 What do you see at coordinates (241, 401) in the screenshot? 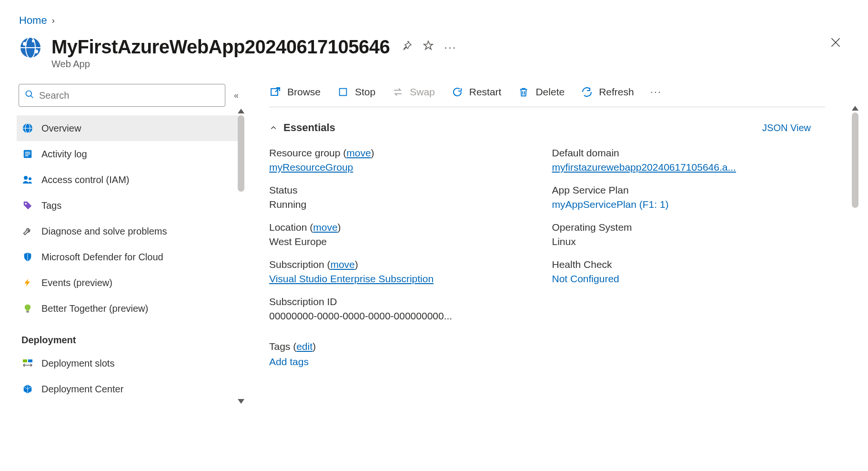
I see `scroll-down-arrow-icon` at bounding box center [241, 401].